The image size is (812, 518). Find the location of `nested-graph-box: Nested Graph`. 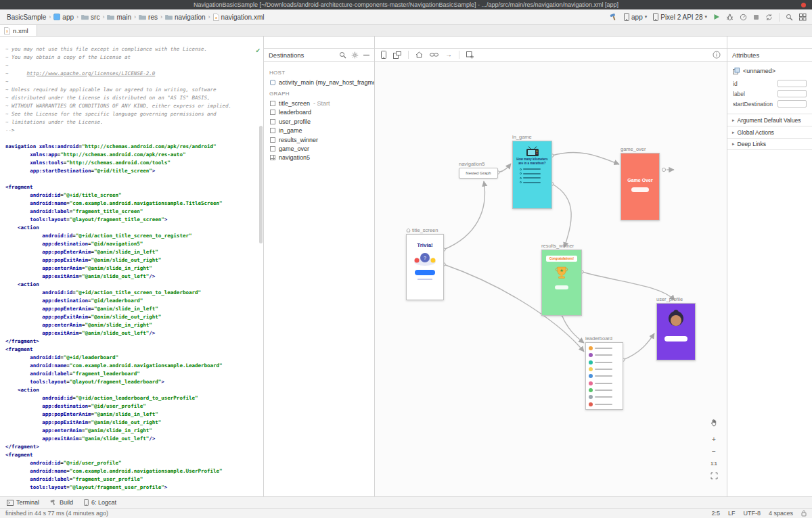

nested-graph-box: Nested Graph is located at coordinates (478, 173).